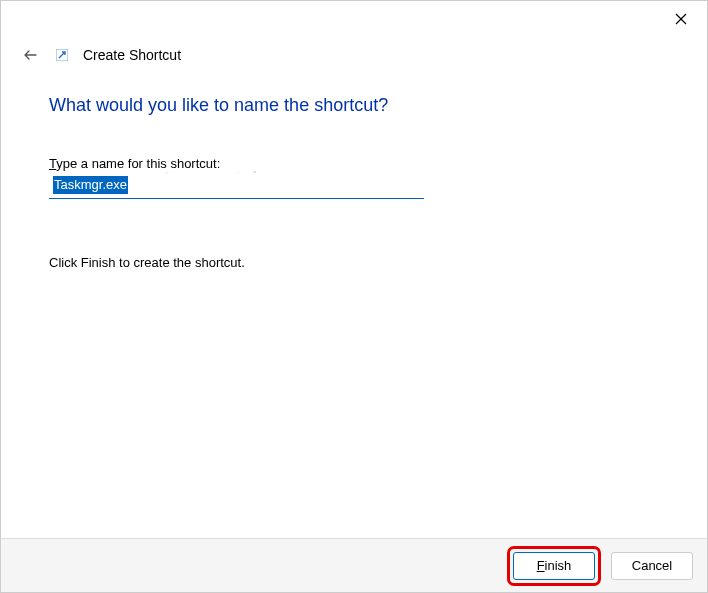  I want to click on cancel-button: Cancel, so click(652, 566).